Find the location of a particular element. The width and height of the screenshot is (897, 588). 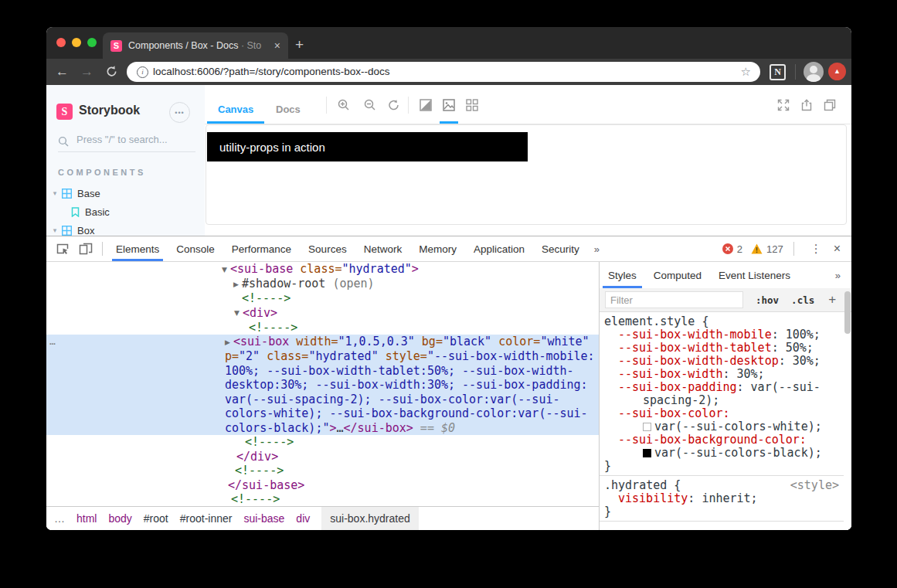

sidebar-menu-button: ••• is located at coordinates (179, 113).